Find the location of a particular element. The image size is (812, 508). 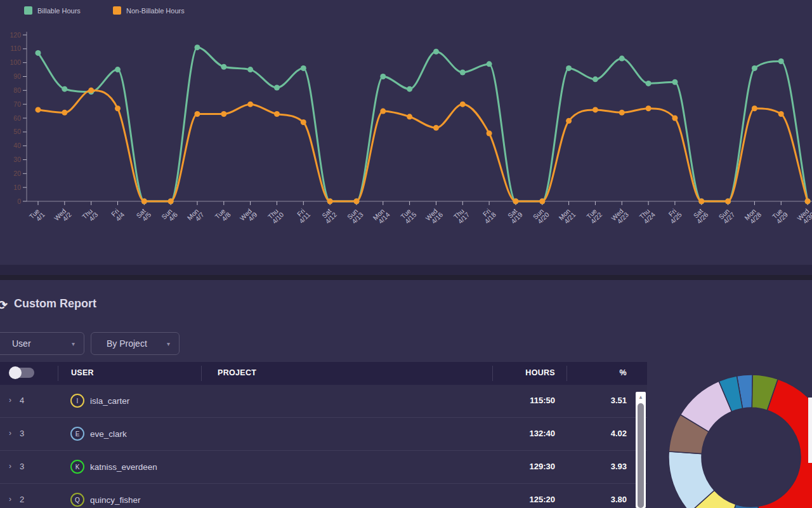

sync-icon: ⟳ is located at coordinates (4, 305).